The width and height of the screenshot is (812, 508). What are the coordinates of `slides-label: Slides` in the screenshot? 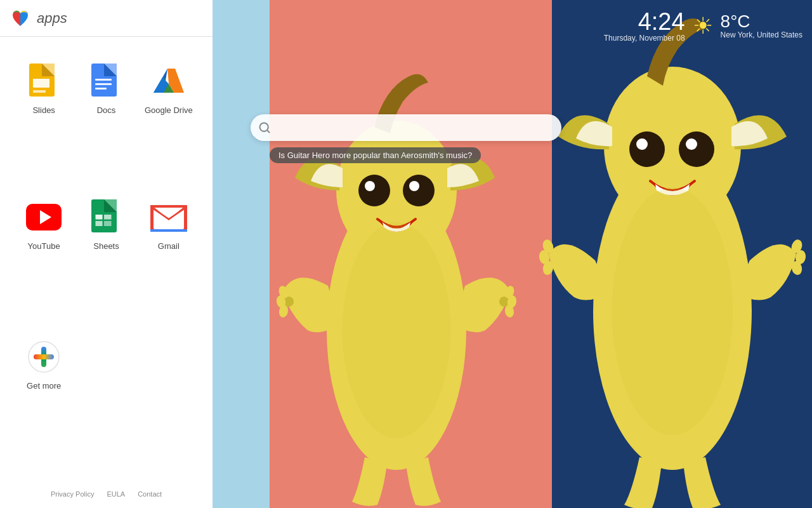 It's located at (43, 110).